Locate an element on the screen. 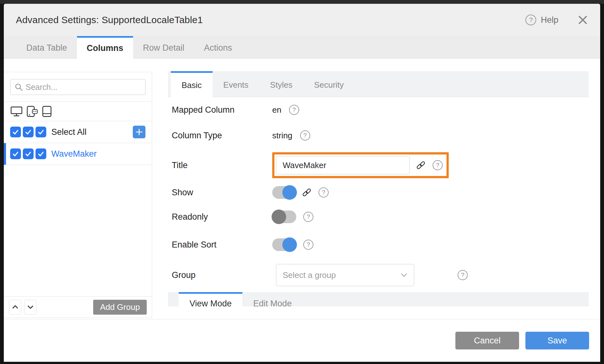 This screenshot has height=364, width=604. mapped-column-value: en is located at coordinates (277, 110).